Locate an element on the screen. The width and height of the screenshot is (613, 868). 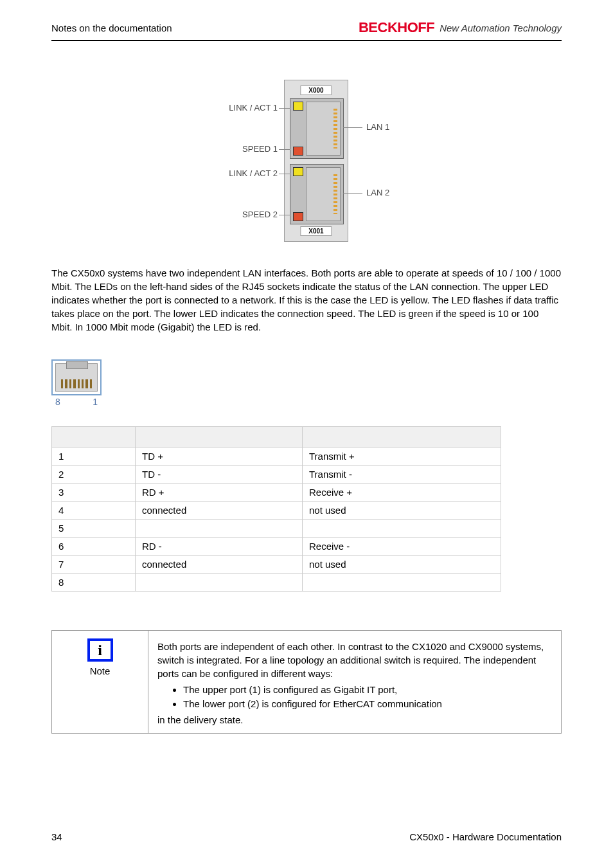
pin-number-right: 1 is located at coordinates (95, 402).